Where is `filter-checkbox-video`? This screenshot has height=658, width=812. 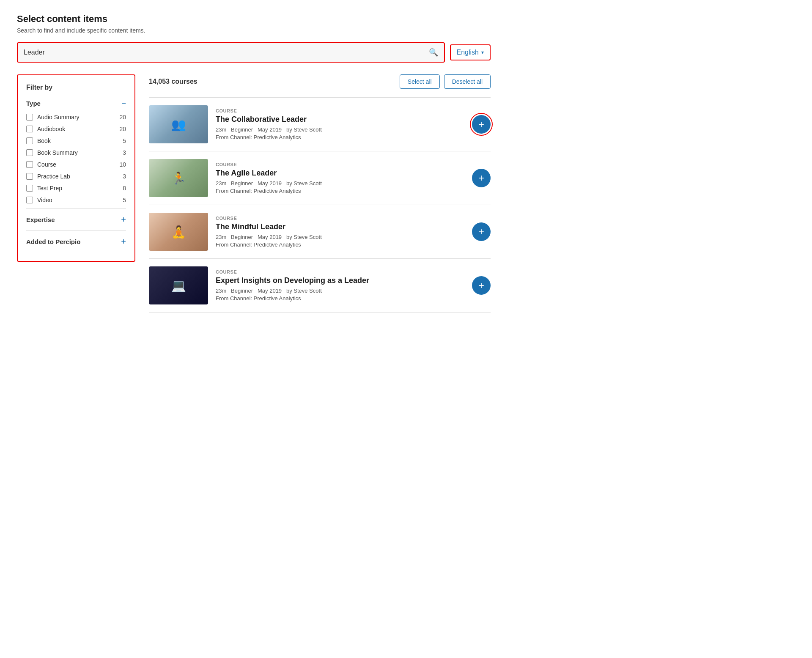
filter-checkbox-video is located at coordinates (30, 200).